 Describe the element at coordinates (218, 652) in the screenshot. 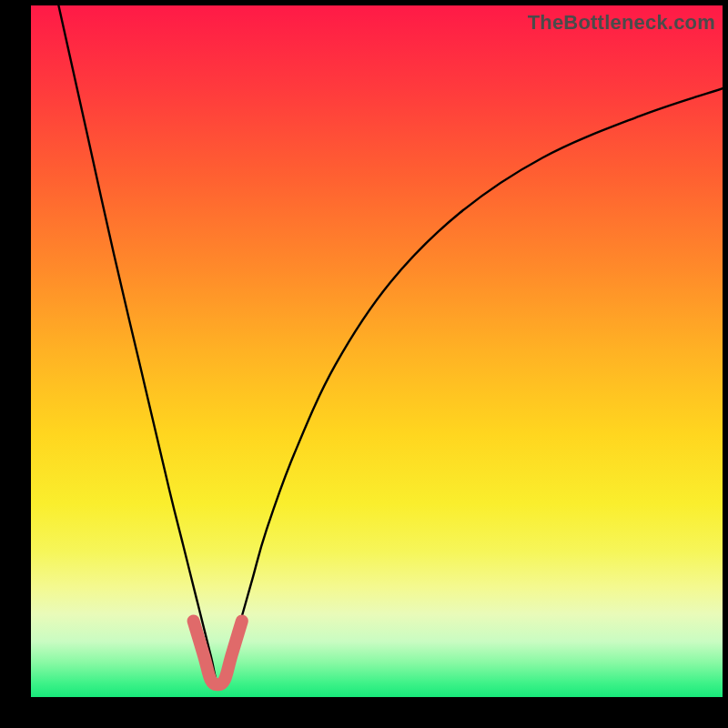

I see `optimal-highlight-path` at that location.